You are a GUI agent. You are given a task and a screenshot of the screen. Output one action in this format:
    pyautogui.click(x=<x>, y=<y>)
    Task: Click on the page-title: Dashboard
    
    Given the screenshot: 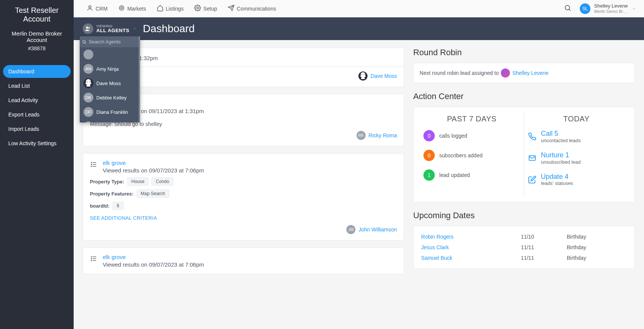 What is the action you would take?
    pyautogui.click(x=168, y=29)
    